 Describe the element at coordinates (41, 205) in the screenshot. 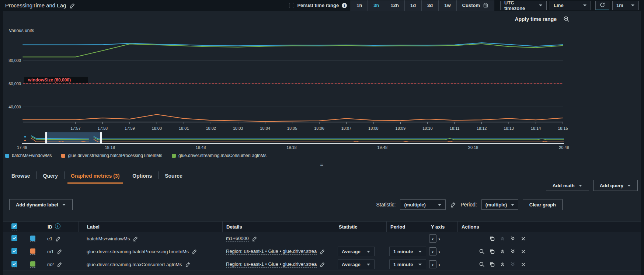

I see `add-dynamic-label-button: Add dynamic label` at that location.